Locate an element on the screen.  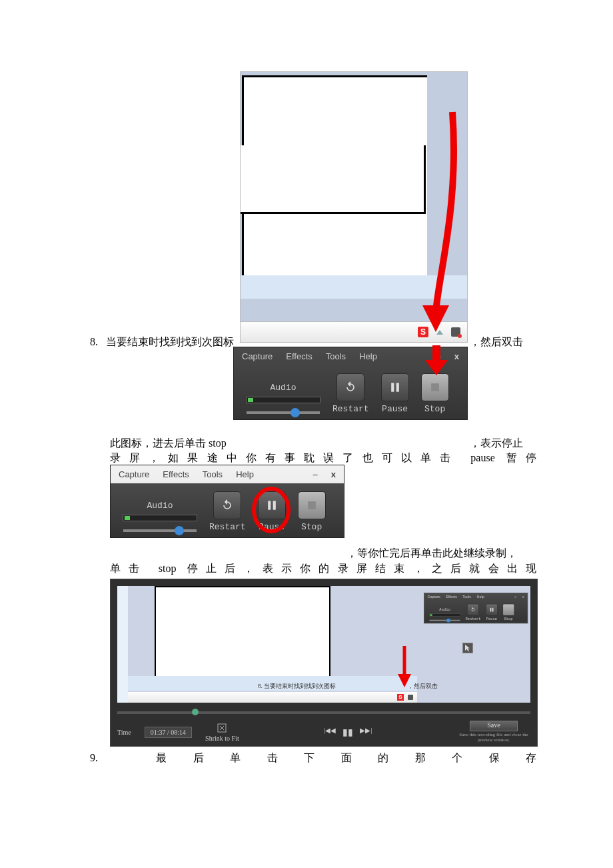
audio-label: Audio is located at coordinates (283, 388).